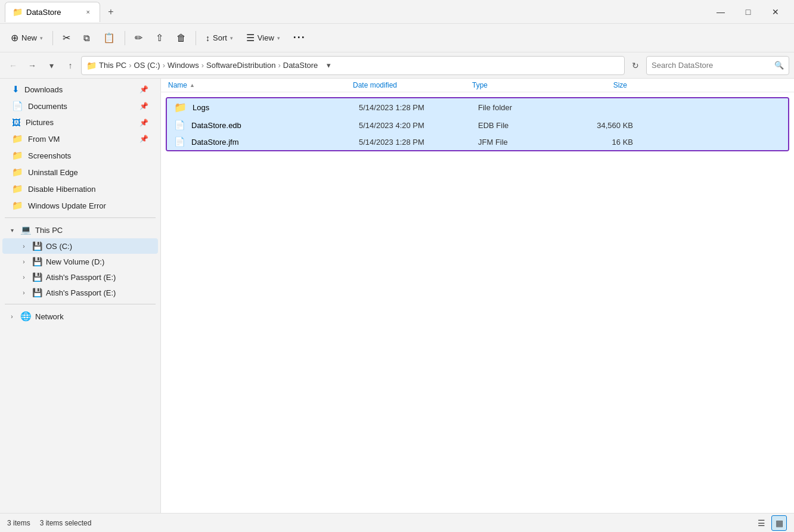  What do you see at coordinates (44, 139) in the screenshot?
I see `sidebar-label-fromvm: From VM` at bounding box center [44, 139].